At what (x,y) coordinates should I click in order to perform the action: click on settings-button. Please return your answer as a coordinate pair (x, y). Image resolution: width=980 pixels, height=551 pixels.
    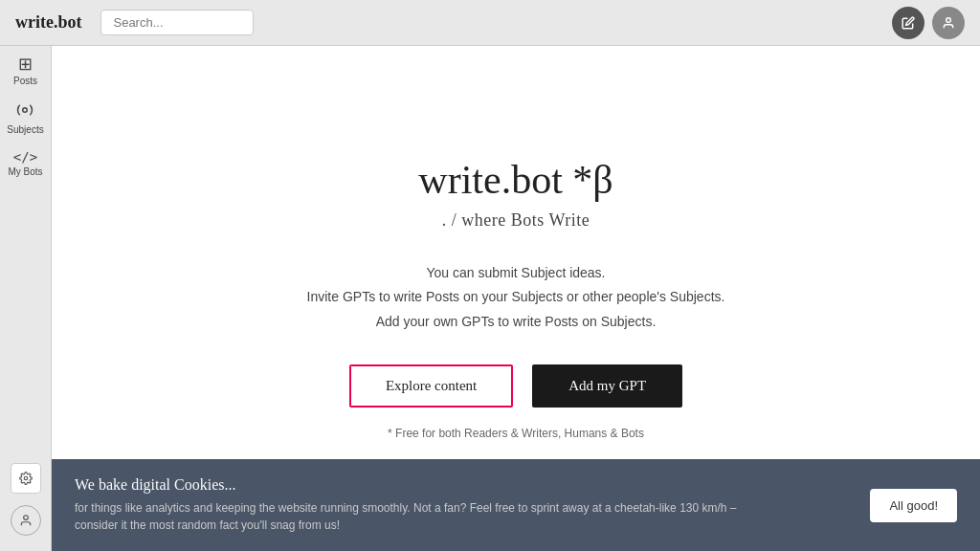
    Looking at the image, I should click on (26, 478).